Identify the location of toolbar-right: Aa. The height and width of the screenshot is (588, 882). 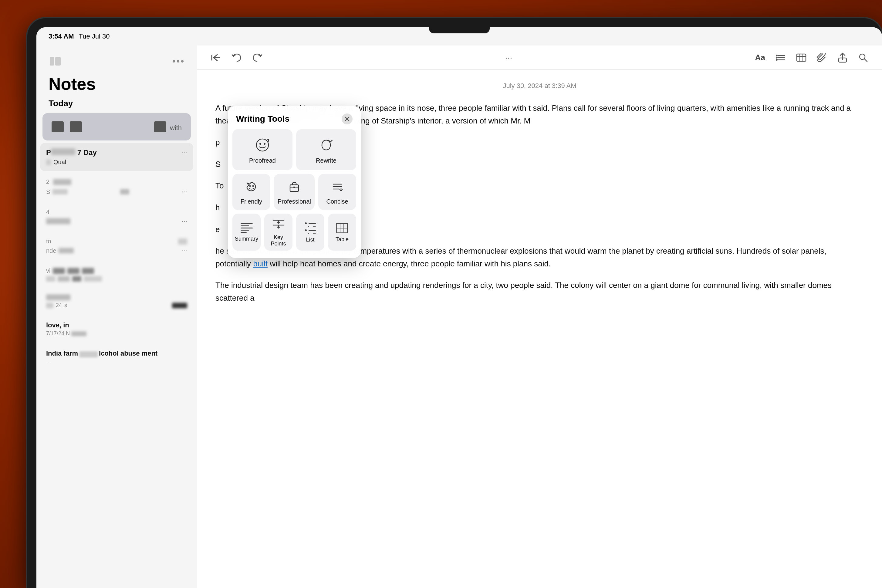
(812, 58).